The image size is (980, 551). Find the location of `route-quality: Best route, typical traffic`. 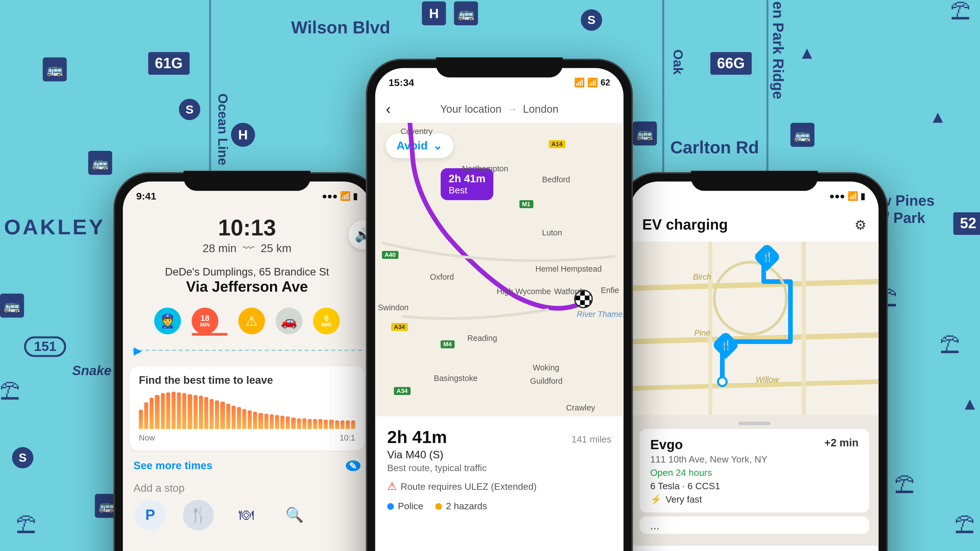

route-quality: Best route, typical traffic is located at coordinates (500, 468).